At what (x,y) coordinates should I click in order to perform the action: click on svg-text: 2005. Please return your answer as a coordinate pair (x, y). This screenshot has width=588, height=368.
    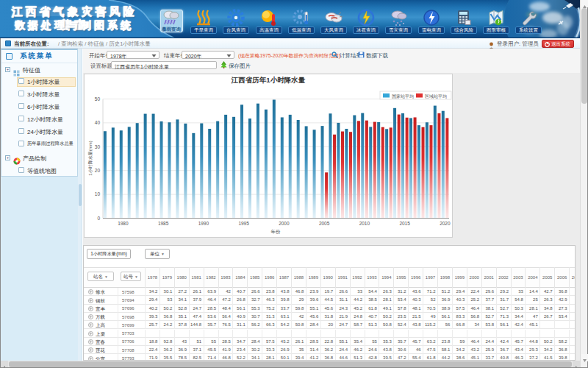
    Looking at the image, I should click on (325, 224).